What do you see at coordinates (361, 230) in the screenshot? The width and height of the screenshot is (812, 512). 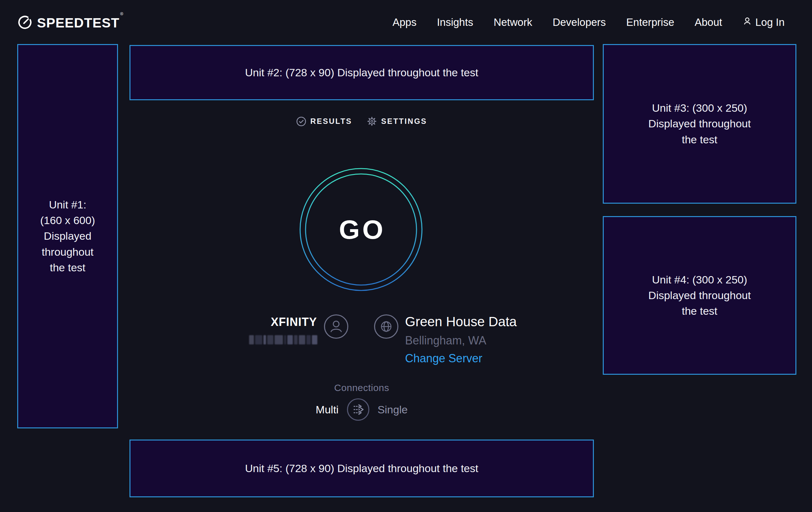 I see `go-button-label: GO` at bounding box center [361, 230].